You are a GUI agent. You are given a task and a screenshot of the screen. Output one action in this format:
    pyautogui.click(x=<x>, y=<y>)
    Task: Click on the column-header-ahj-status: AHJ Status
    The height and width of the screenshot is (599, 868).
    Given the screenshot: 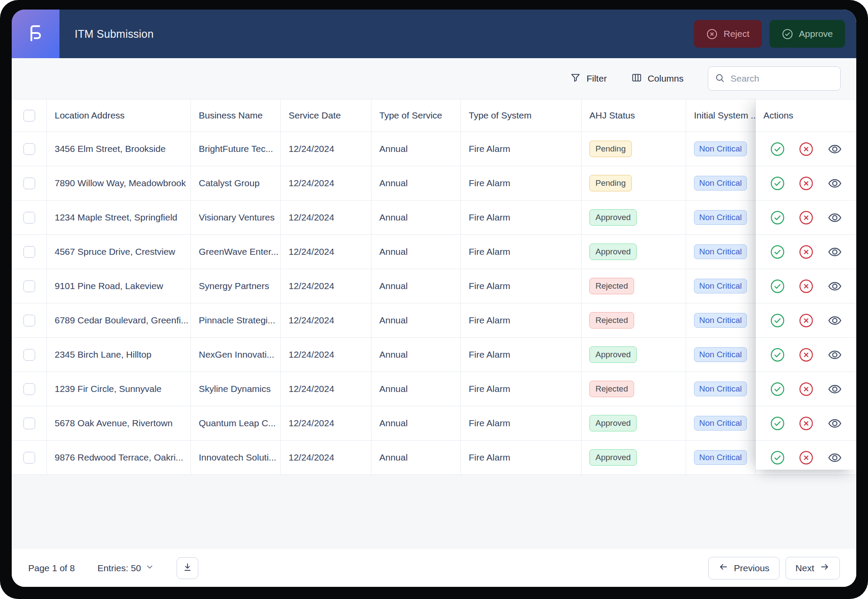 What is the action you would take?
    pyautogui.click(x=634, y=115)
    